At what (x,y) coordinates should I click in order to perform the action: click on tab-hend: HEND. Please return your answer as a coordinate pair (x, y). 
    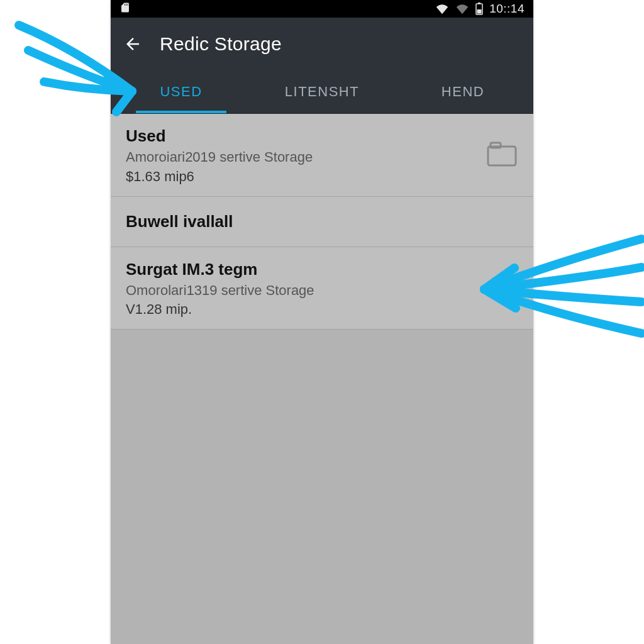
    Looking at the image, I should click on (463, 92).